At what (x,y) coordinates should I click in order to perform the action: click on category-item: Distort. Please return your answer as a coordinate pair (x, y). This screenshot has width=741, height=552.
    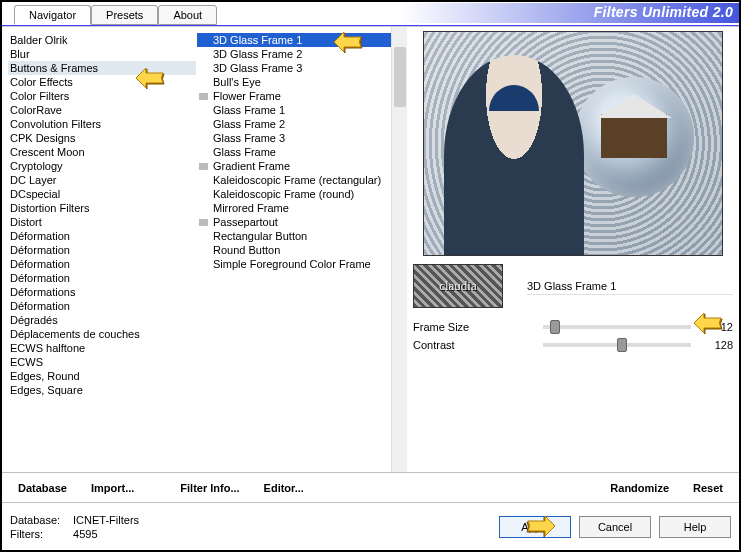
    Looking at the image, I should click on (102, 222).